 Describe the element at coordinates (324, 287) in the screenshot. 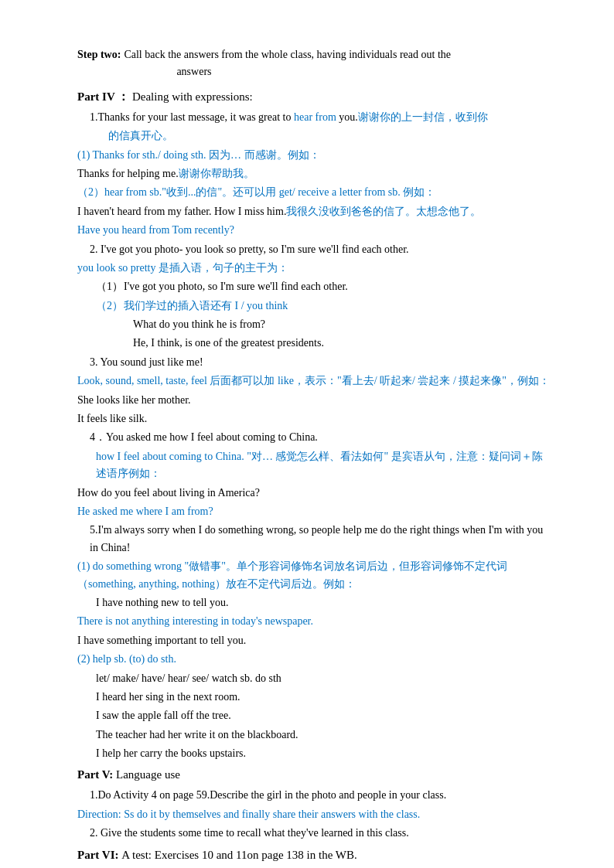

I see `item2-sub1: （1） I've got you photo, so I'm sure we'l…` at that location.